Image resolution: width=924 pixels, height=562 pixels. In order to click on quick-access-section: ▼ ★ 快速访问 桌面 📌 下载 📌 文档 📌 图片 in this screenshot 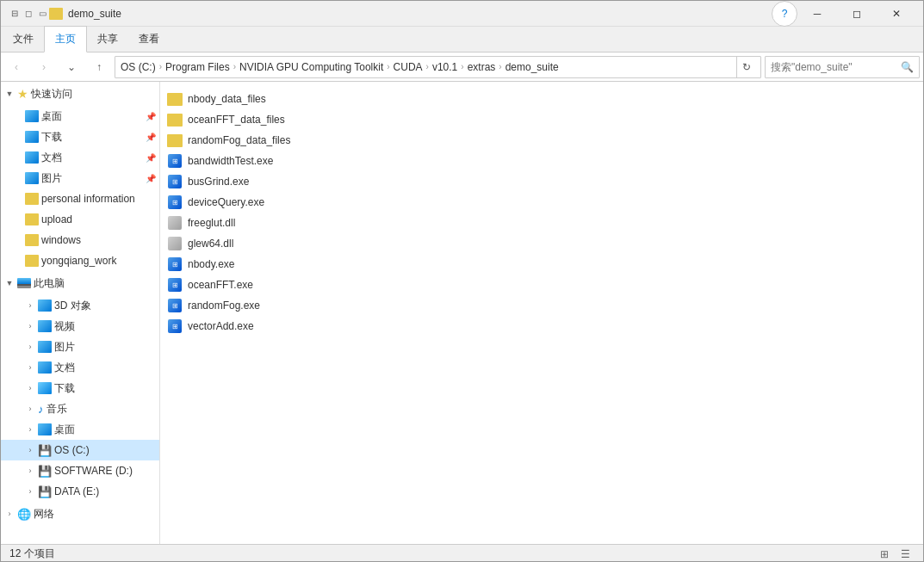, I will do `click(80, 176)`.